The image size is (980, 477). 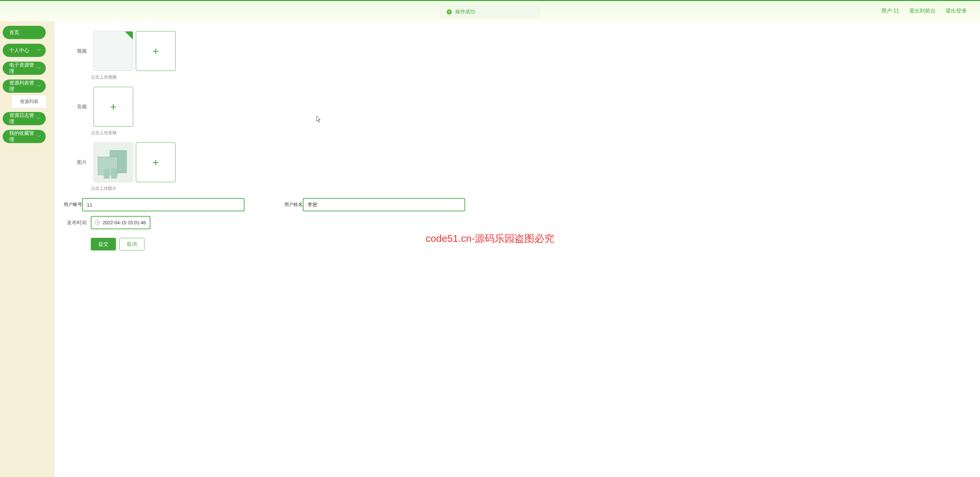 What do you see at coordinates (73, 205) in the screenshot?
I see `account-label: 用户账号` at bounding box center [73, 205].